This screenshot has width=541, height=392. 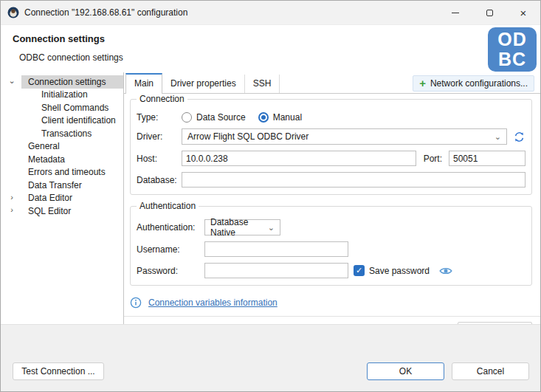 I want to click on odbc-logo-line2: BC, so click(x=512, y=59).